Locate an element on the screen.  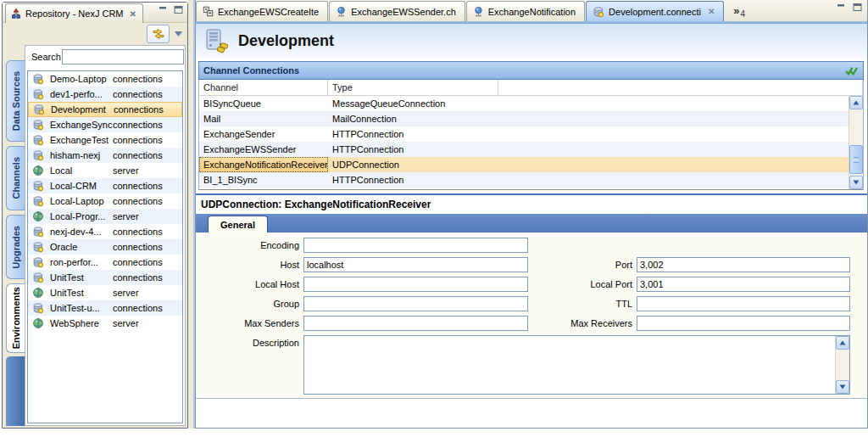
editor-tab-exchangenotification: ExchangeNotification is located at coordinates (526, 11).